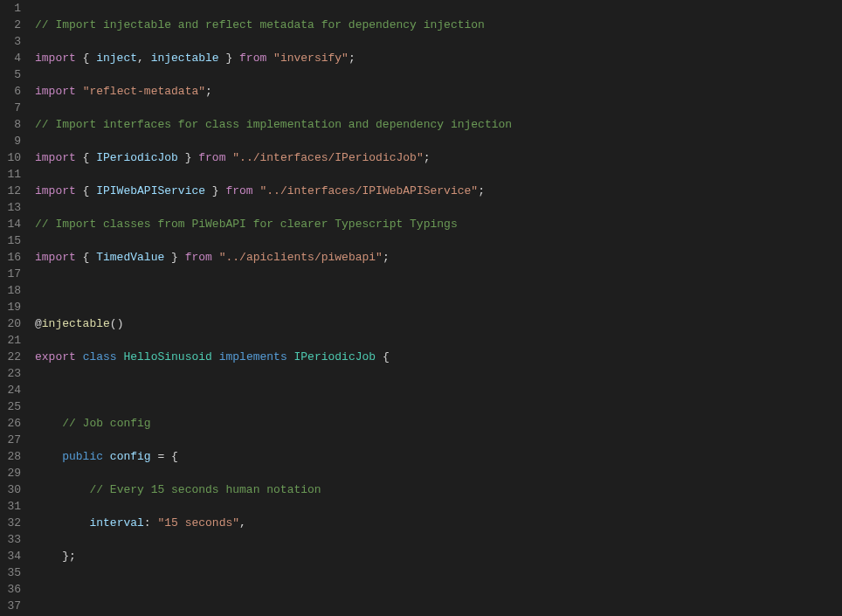 The width and height of the screenshot is (842, 616). Describe the element at coordinates (438, 58) in the screenshot. I see `code-line: import { inject, injectable } from "inve…` at that location.